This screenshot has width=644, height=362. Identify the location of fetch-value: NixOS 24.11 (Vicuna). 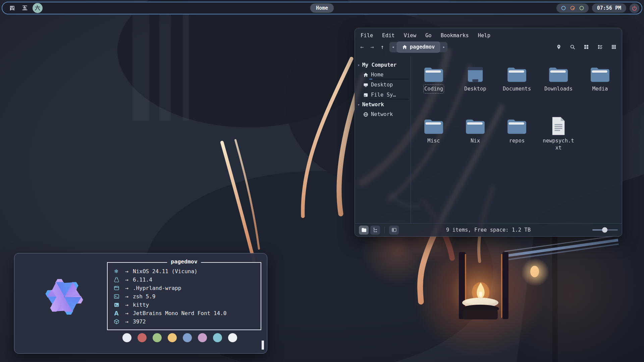
(165, 272).